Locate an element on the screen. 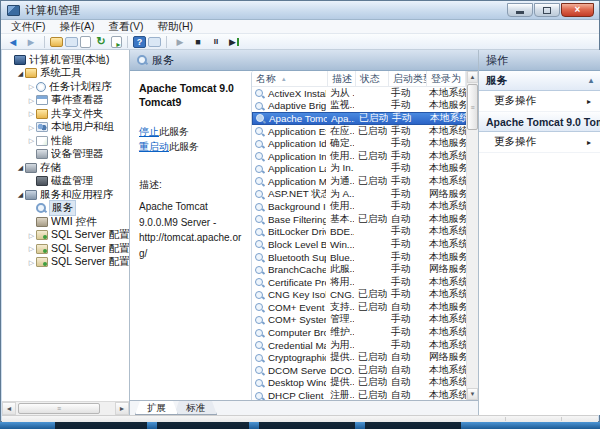 The image size is (600, 429). tree-item: ▷事件查看器 is located at coordinates (66, 101).